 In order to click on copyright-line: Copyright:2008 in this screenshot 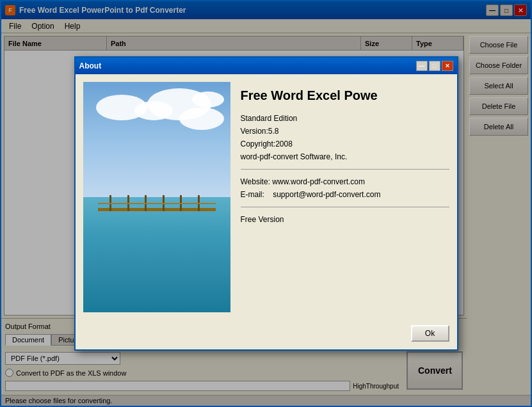, I will do `click(345, 144)`.